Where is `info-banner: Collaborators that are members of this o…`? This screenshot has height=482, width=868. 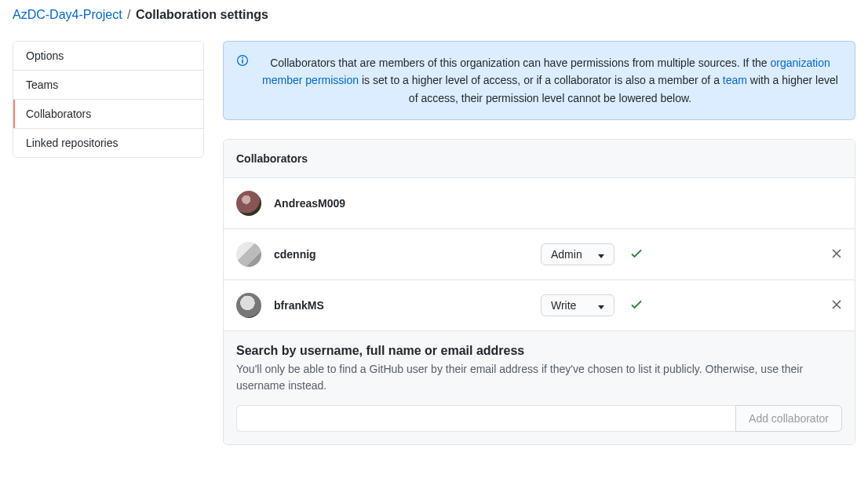
info-banner: Collaborators that are members of this o… is located at coordinates (539, 80).